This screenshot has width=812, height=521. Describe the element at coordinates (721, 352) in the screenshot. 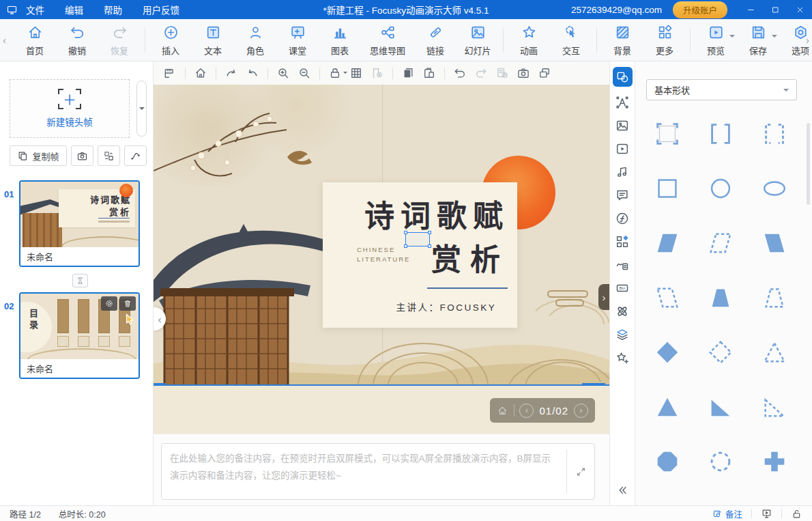

I see `shape-diamond-dashed` at that location.